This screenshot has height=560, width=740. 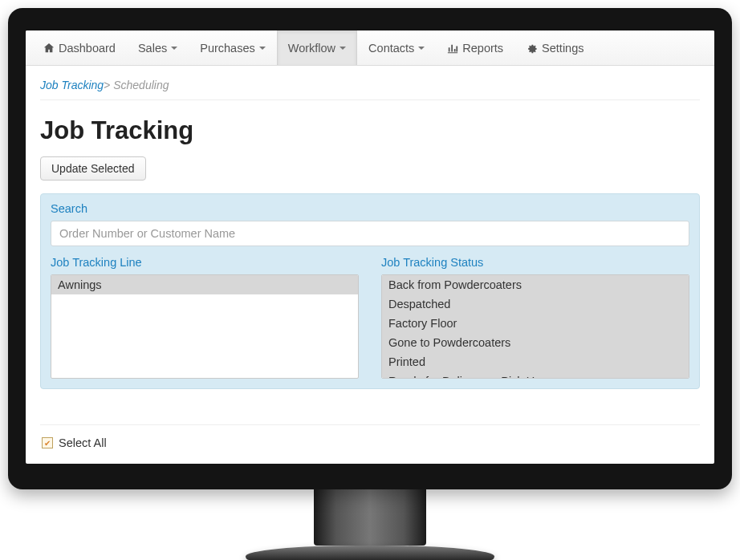 What do you see at coordinates (205, 327) in the screenshot?
I see `tracking-line-listbox: Awnings` at bounding box center [205, 327].